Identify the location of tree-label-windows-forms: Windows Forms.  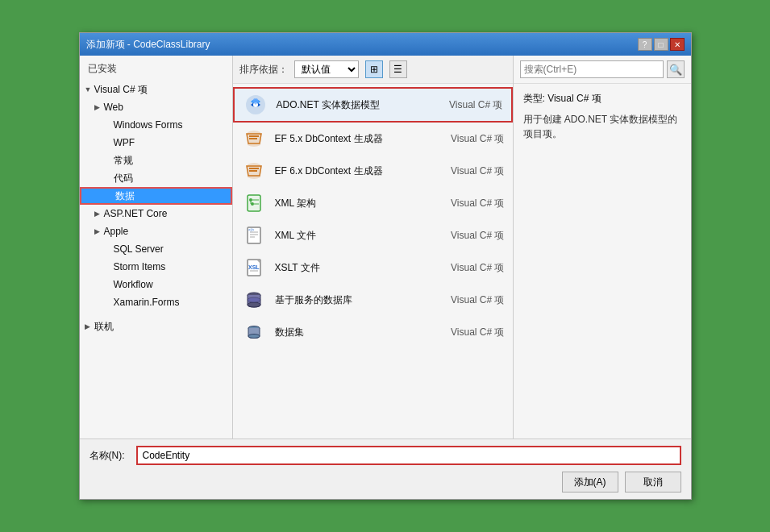
(148, 125).